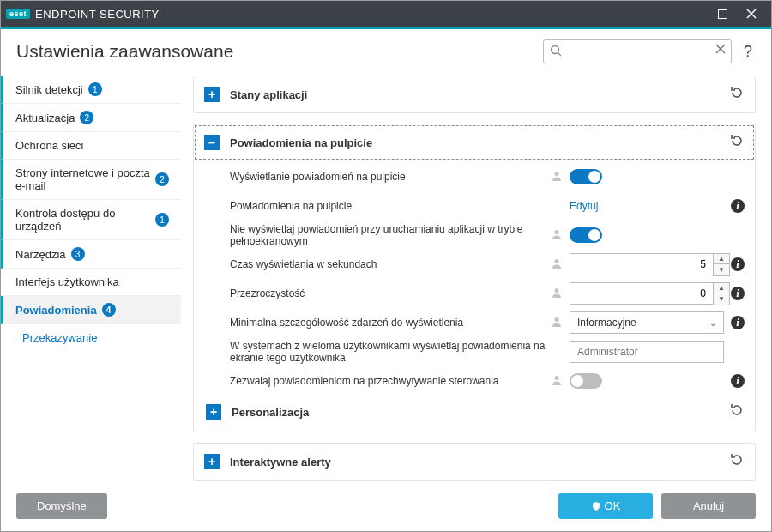 The width and height of the screenshot is (772, 532). I want to click on sidebar-item-ui: Interfejs użytkownika, so click(91, 282).